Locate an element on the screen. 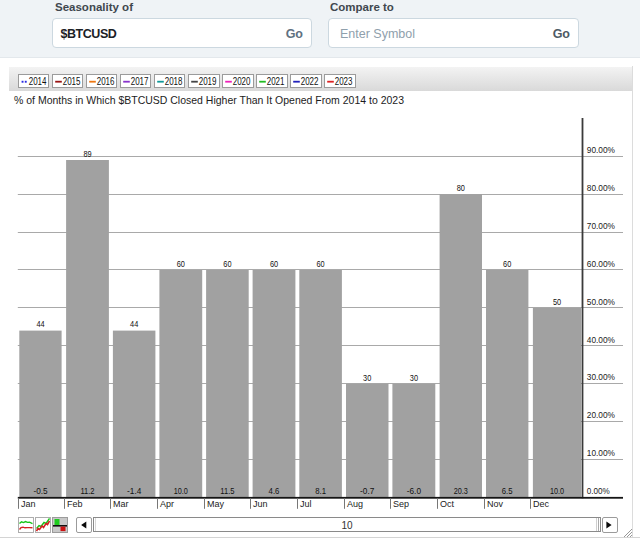 The width and height of the screenshot is (640, 539). svg-text: 2015 is located at coordinates (71, 82).